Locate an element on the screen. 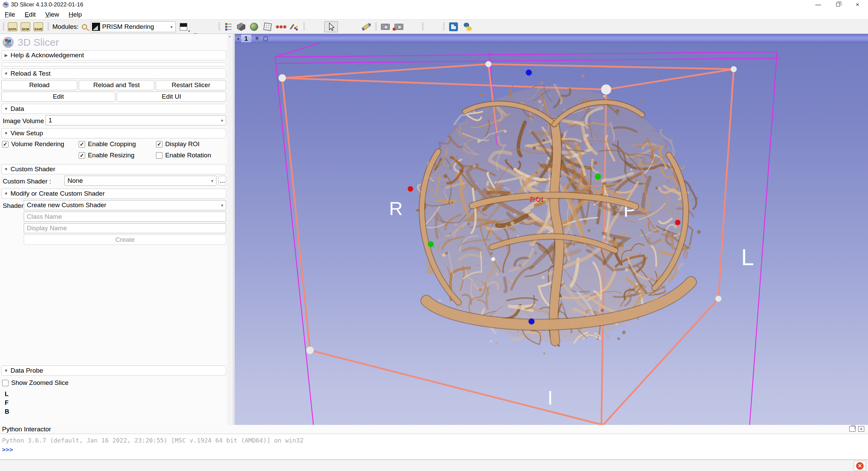 Image resolution: width=868 pixels, height=471 pixels. orientation-letter-i: I is located at coordinates (550, 397).